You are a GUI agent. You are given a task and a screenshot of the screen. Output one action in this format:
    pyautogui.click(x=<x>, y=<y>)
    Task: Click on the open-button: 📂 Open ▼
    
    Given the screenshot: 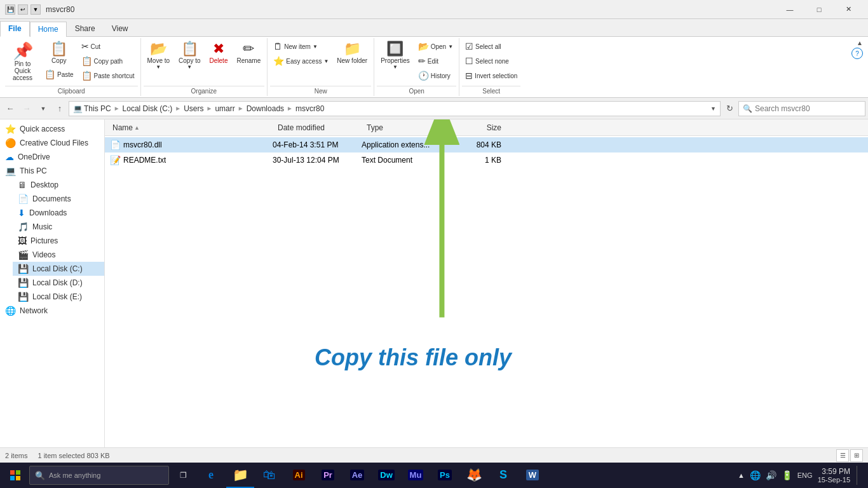 What is the action you would take?
    pyautogui.click(x=436, y=46)
    